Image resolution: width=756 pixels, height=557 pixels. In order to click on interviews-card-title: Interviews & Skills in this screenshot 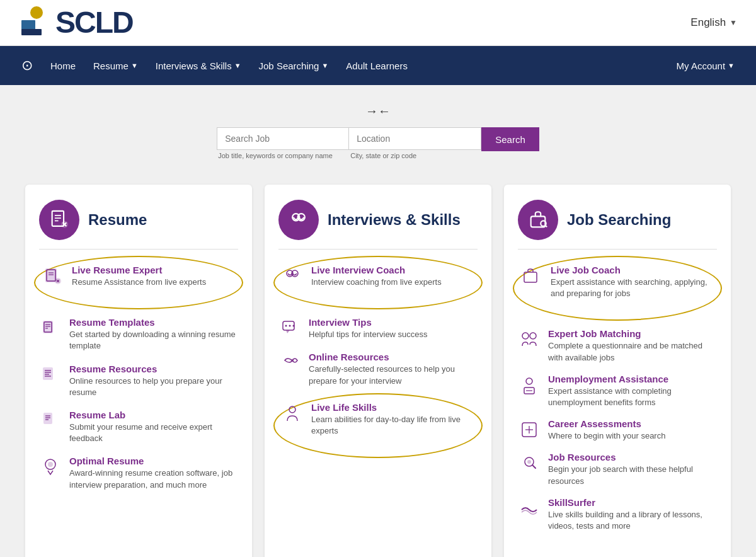, I will do `click(394, 220)`.